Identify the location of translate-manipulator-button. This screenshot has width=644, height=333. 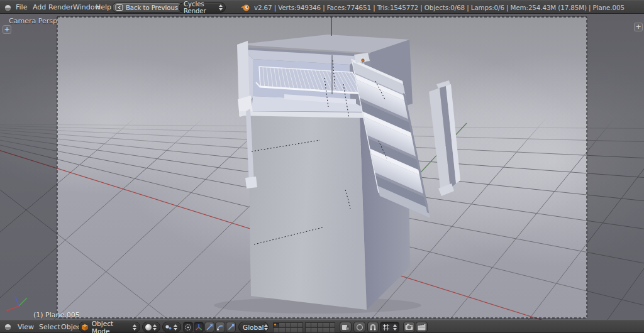
(209, 327).